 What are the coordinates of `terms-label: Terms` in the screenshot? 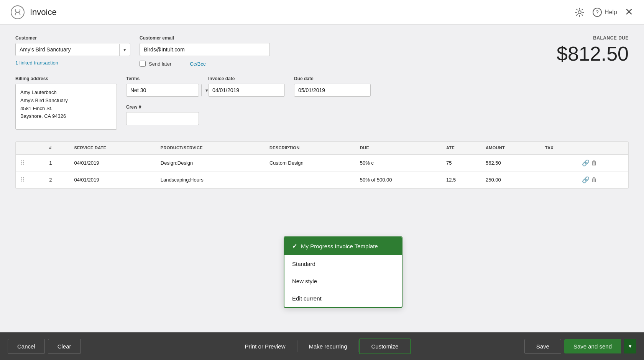 It's located at (163, 79).